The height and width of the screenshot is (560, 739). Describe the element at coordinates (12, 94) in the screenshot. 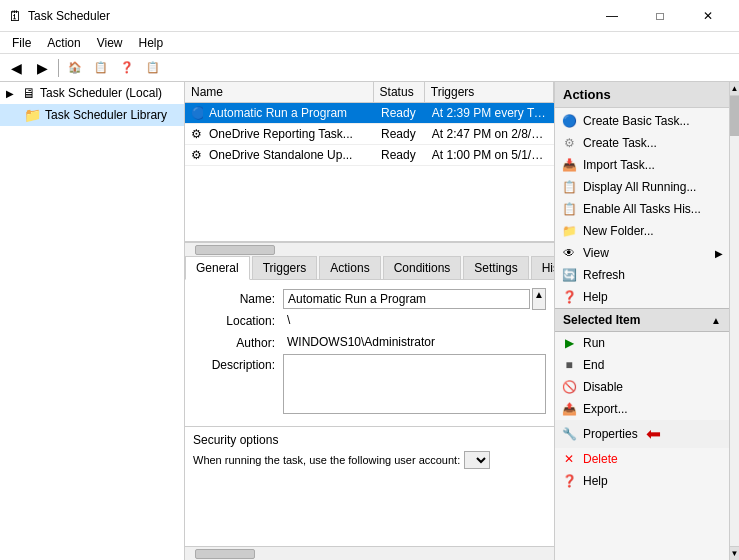

I see `expand-icon: ▶` at that location.